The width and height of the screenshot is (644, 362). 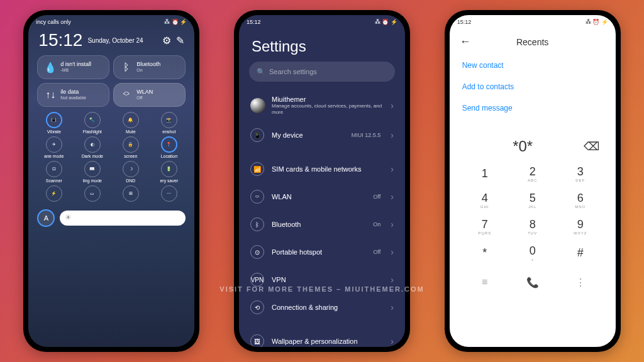 I want to click on settings-row: ᛒBluetoothOn›, so click(x=322, y=224).